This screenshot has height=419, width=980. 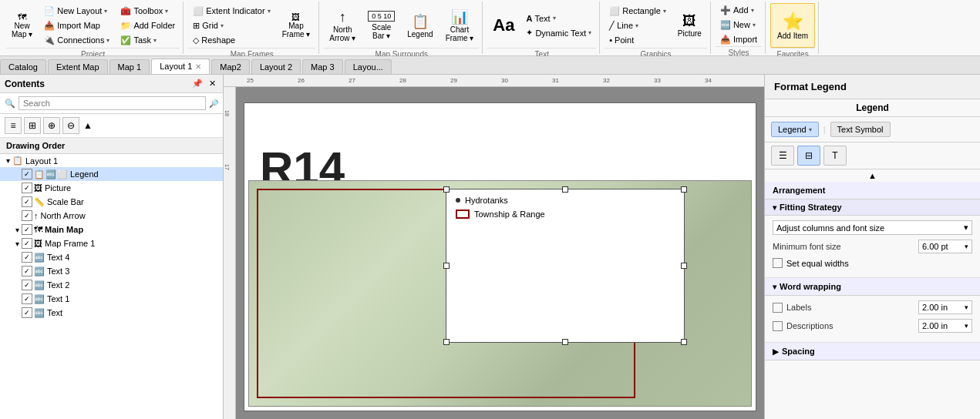 What do you see at coordinates (967, 307) in the screenshot?
I see `labels-spinner-icon: ▾` at bounding box center [967, 307].